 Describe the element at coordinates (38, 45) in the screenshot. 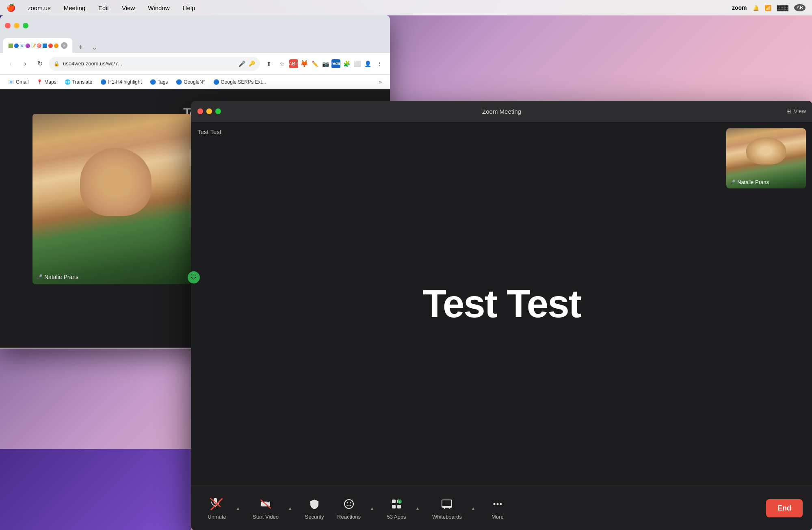

I see `active-chrome-tab: 🟩 🔵 📧 🟣 📝 🎯 🟦 🔴 🟠 ×` at that location.